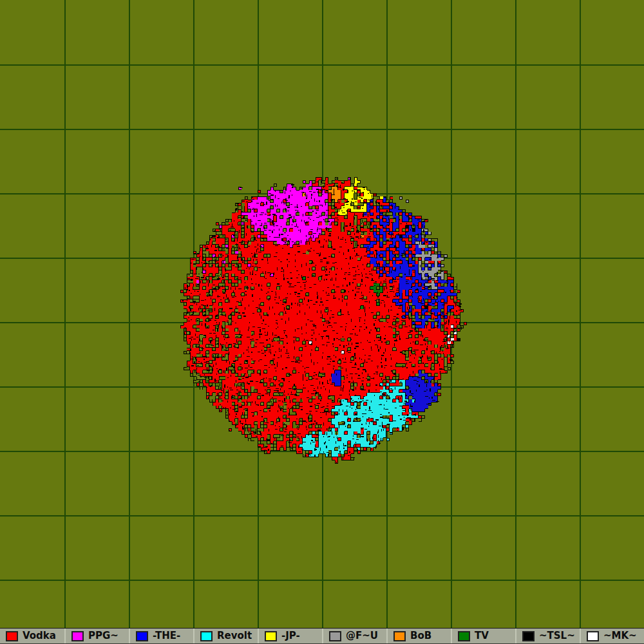 This screenshot has height=644, width=644. Describe the element at coordinates (482, 636) in the screenshot. I see `legend-label: TV` at that location.